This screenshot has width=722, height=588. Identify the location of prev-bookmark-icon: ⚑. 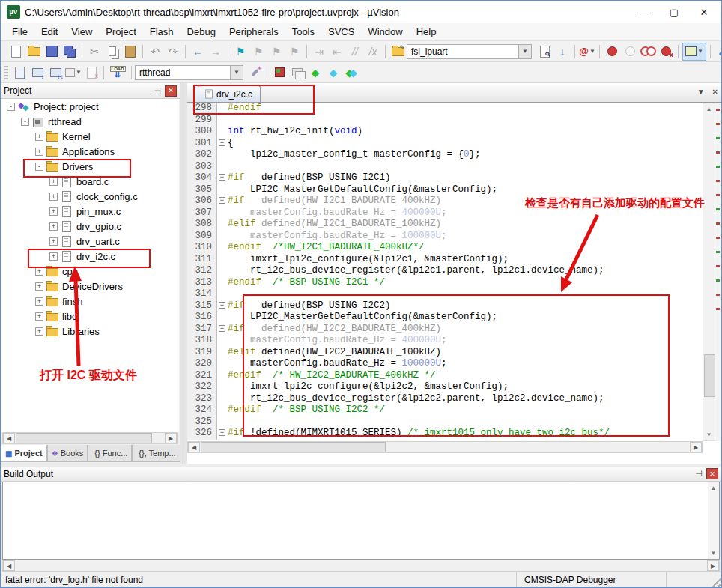
(258, 52).